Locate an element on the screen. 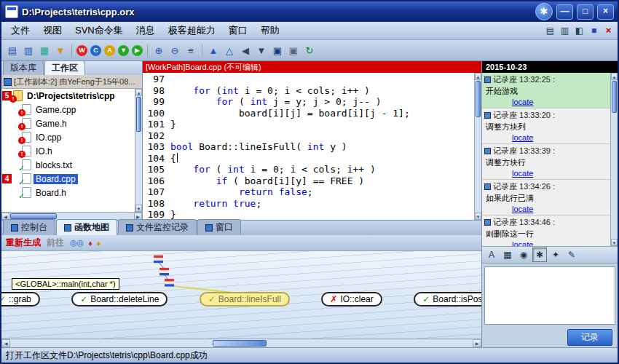  bottom-tab: 文件监控记录 is located at coordinates (157, 227).